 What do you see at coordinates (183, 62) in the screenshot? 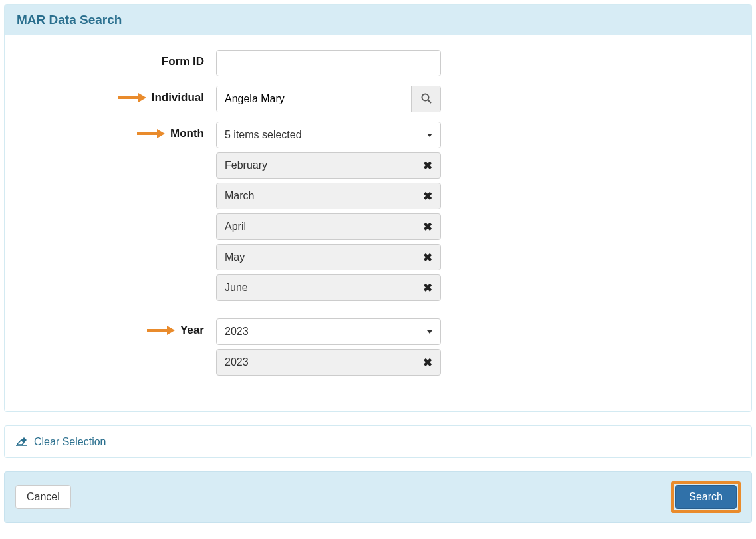
I see `label-form-id: Form ID` at bounding box center [183, 62].